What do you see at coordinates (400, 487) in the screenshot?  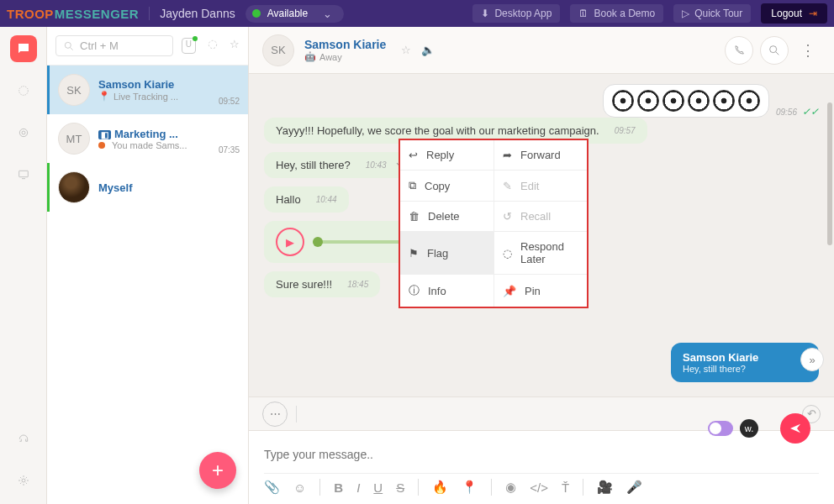 I see `strike-icon: S` at bounding box center [400, 487].